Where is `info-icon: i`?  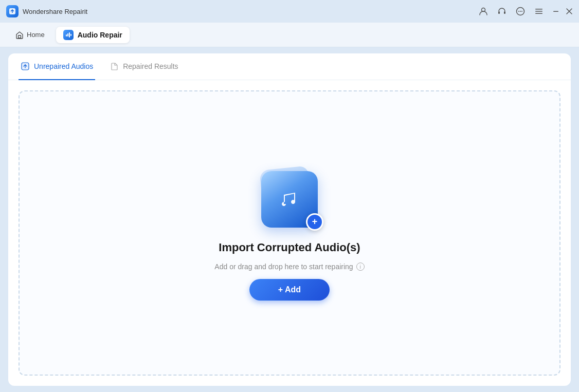
info-icon: i is located at coordinates (360, 267).